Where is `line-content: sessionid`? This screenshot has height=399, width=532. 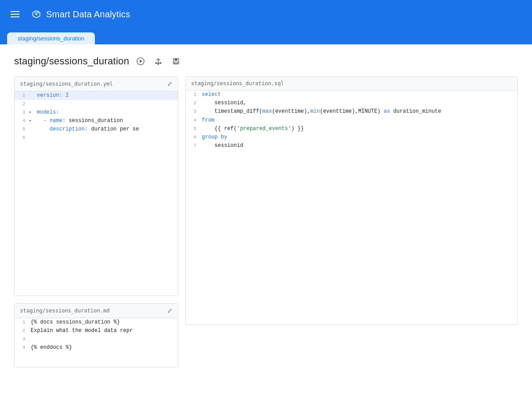 line-content: sessionid is located at coordinates (223, 146).